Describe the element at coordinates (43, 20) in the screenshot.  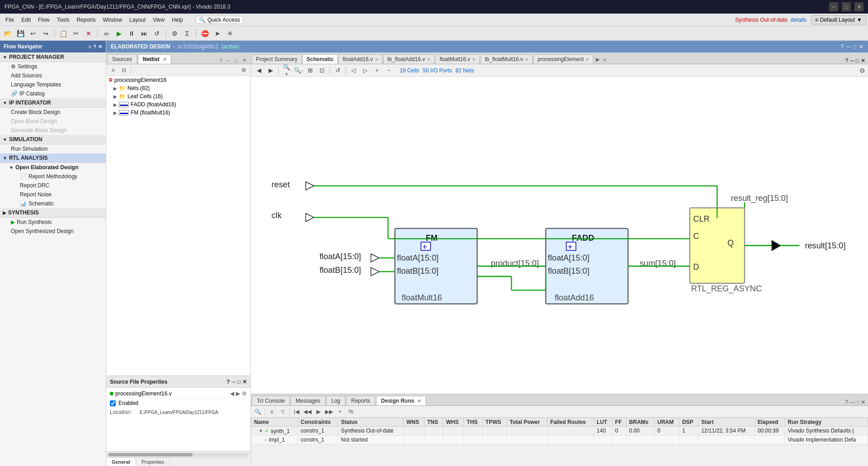
I see `menu-flow: Flow` at that location.